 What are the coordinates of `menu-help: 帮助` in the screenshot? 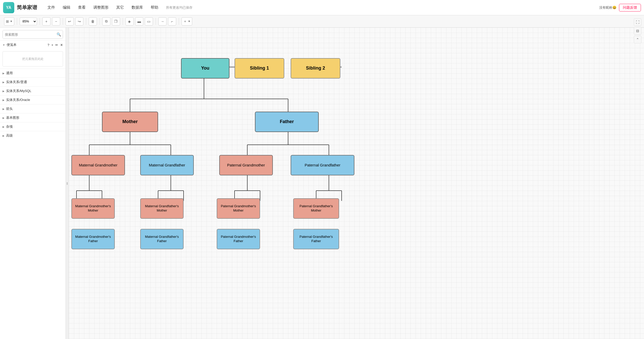 It's located at (154, 8).